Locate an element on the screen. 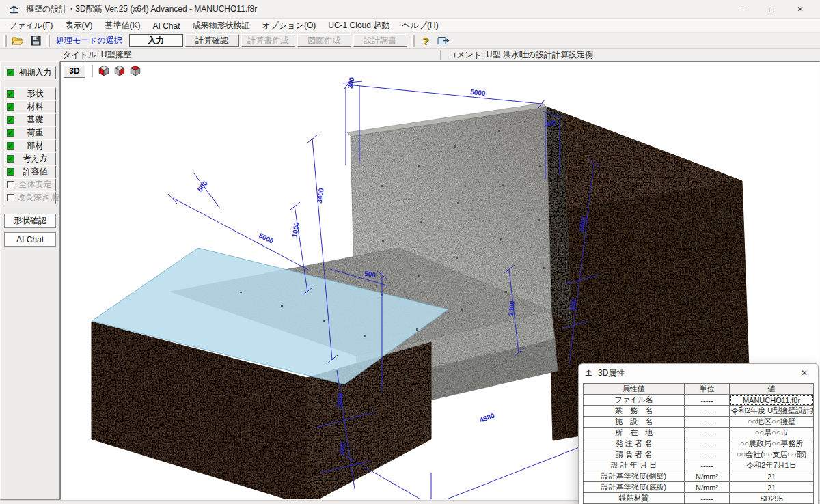 This screenshot has width=820, height=504. document-info-row: タイトル: U型擁壁 コメント: U型 洪水吐の設計計算設定例 is located at coordinates (410, 55).